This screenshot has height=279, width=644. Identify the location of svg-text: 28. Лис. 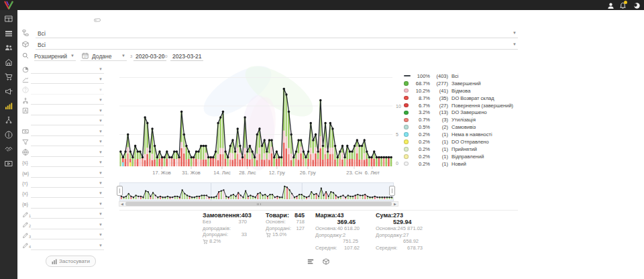
(248, 173).